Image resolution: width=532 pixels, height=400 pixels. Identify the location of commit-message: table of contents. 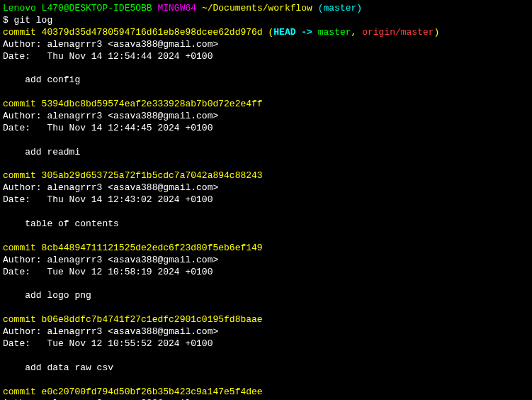
(266, 224).